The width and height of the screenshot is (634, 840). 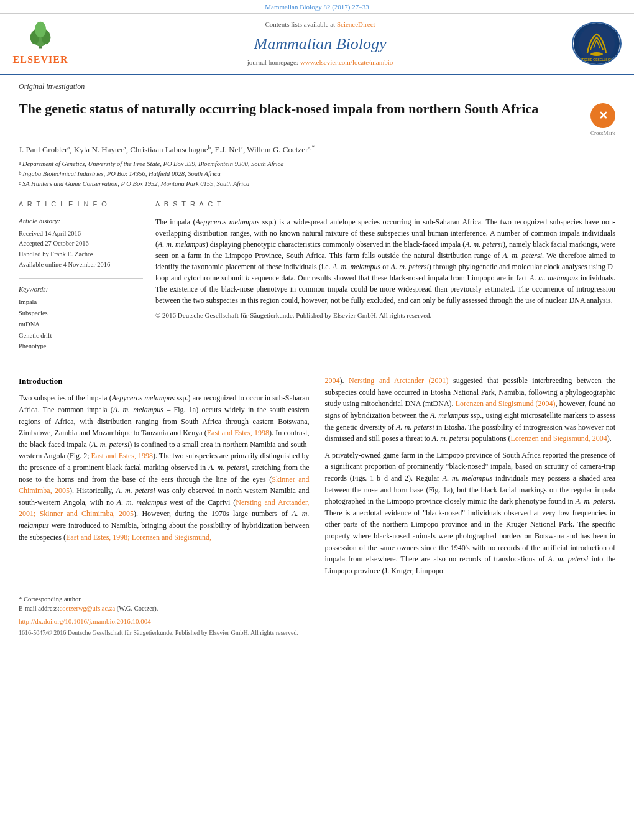 I want to click on journal-center: Contents lists available at ScienceDirec…, so click(x=320, y=44).